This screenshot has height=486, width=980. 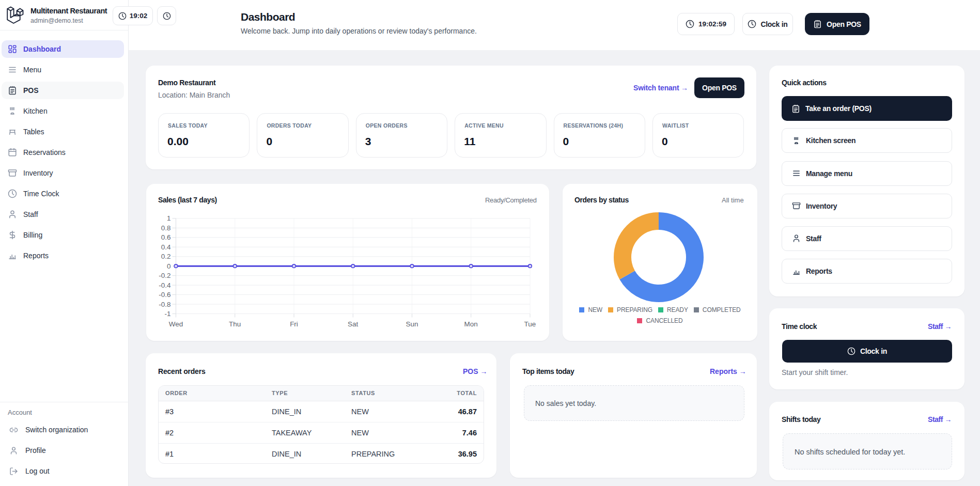 I want to click on svg-text: -0.6, so click(x=164, y=294).